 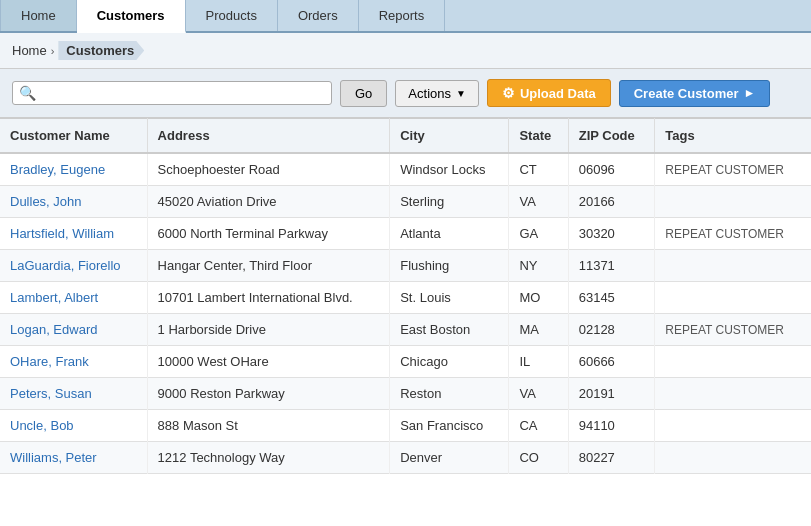 What do you see at coordinates (132, 16) in the screenshot?
I see `tab-customers: Customers` at bounding box center [132, 16].